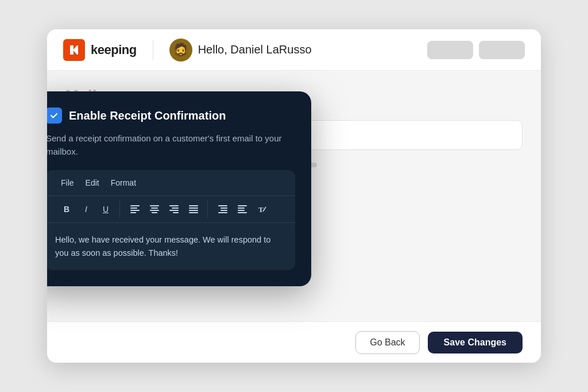  I want to click on align-left-button, so click(135, 209).